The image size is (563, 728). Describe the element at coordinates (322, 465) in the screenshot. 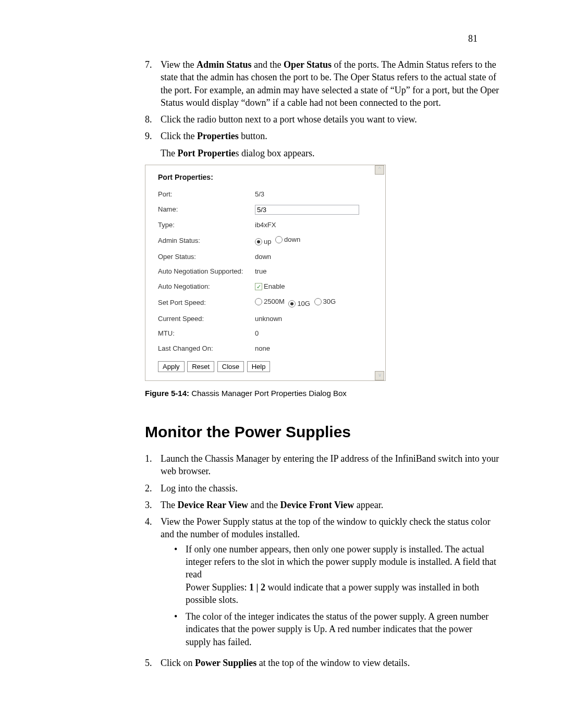

I see `step-b1: 1. Launch the Chassis Manager by enterin…` at that location.